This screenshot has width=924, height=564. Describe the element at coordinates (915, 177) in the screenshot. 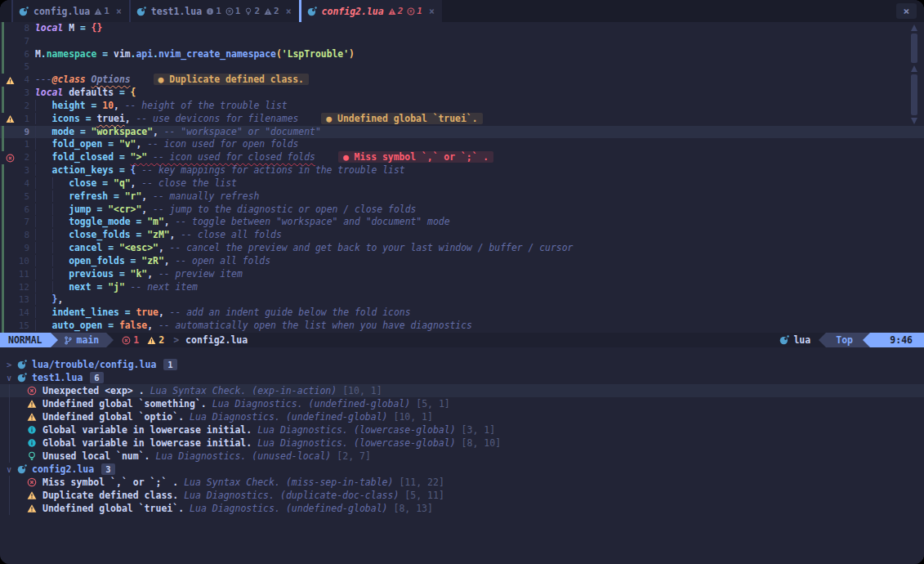

I see `scrollbar` at that location.